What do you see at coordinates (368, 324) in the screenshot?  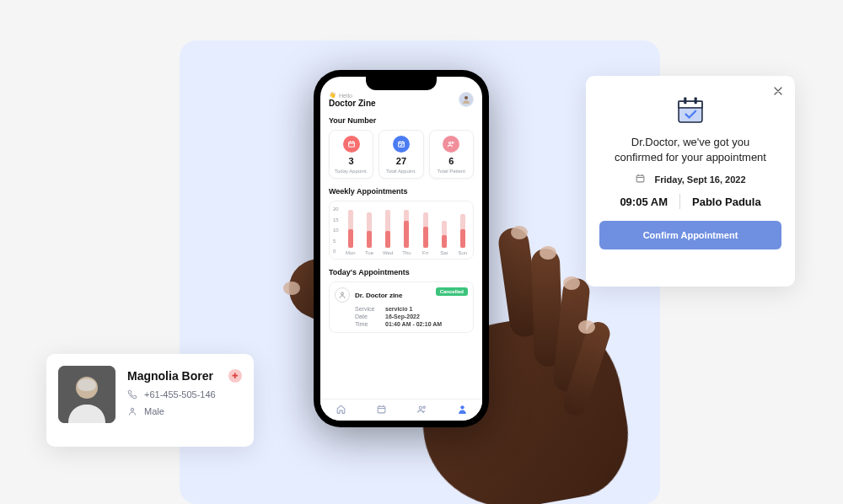 I see `label: Time` at bounding box center [368, 324].